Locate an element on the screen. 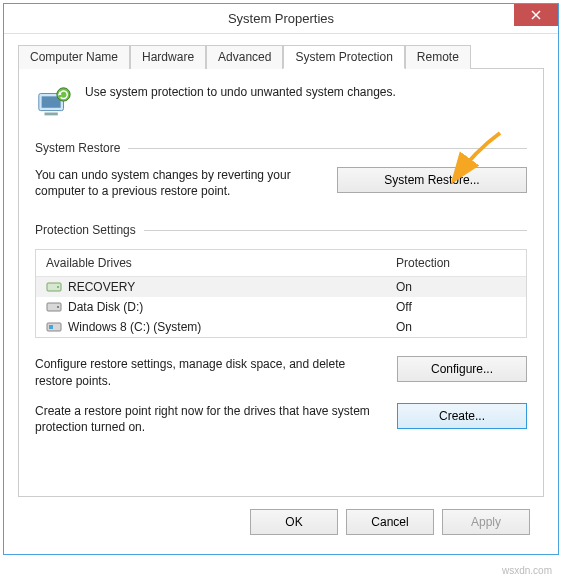 This screenshot has width=562, height=580. create-row: Create a restore point right now for the… is located at coordinates (281, 419).